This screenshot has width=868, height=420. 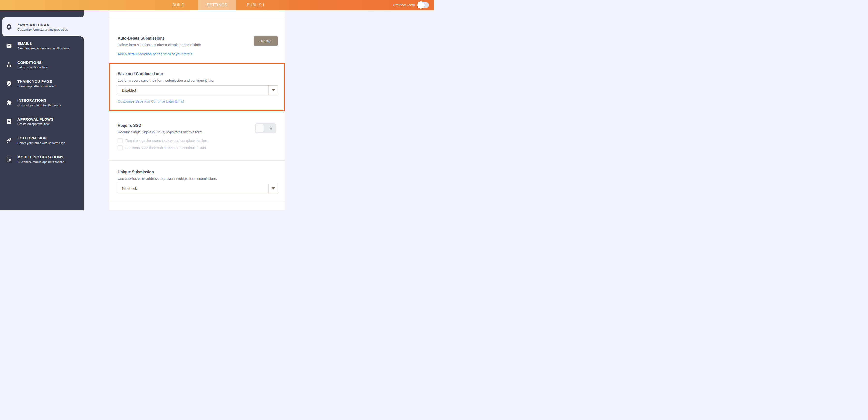 I want to click on customize-save-continue-email-link: Customize Save and Continue Later Email, so click(x=151, y=101).